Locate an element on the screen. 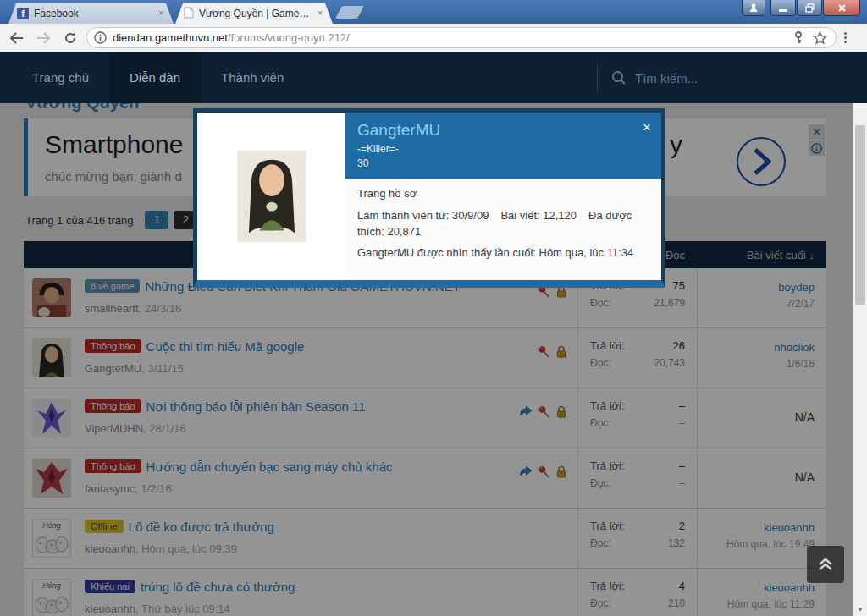 This screenshot has width=867, height=616. bookmark-star-icon is located at coordinates (820, 38).